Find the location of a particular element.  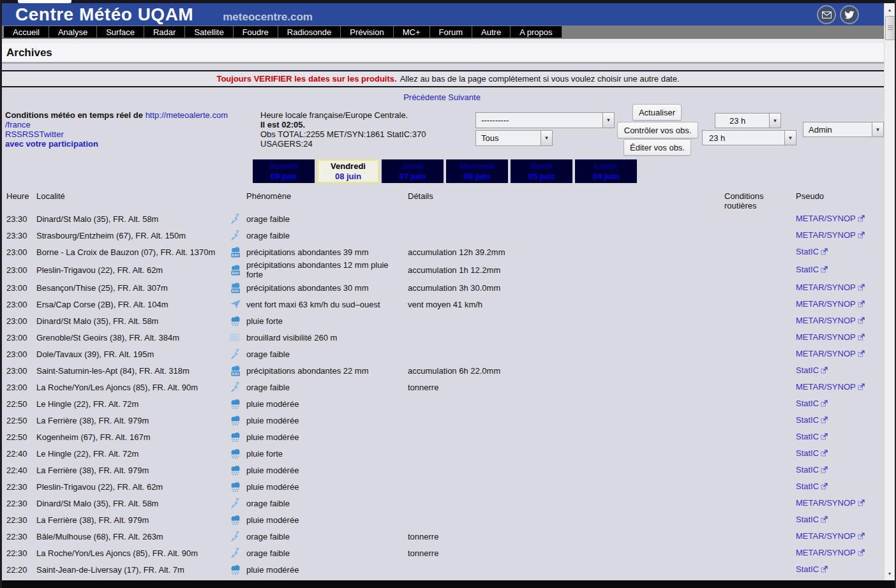

nav-tab-forum: Forum is located at coordinates (452, 32).